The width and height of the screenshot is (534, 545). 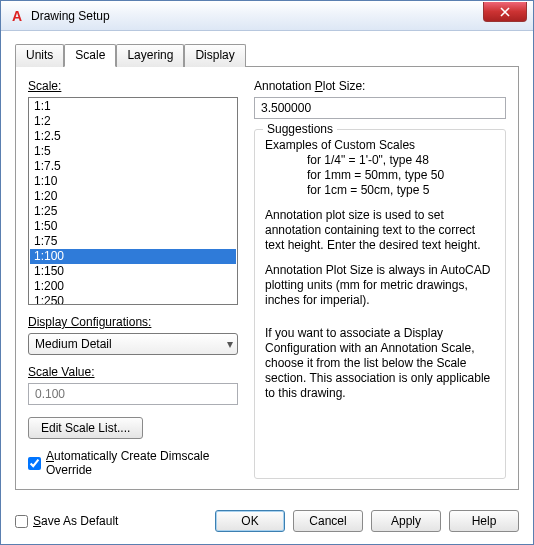 I want to click on suggestions-legend: Suggestions, so click(x=300, y=129).